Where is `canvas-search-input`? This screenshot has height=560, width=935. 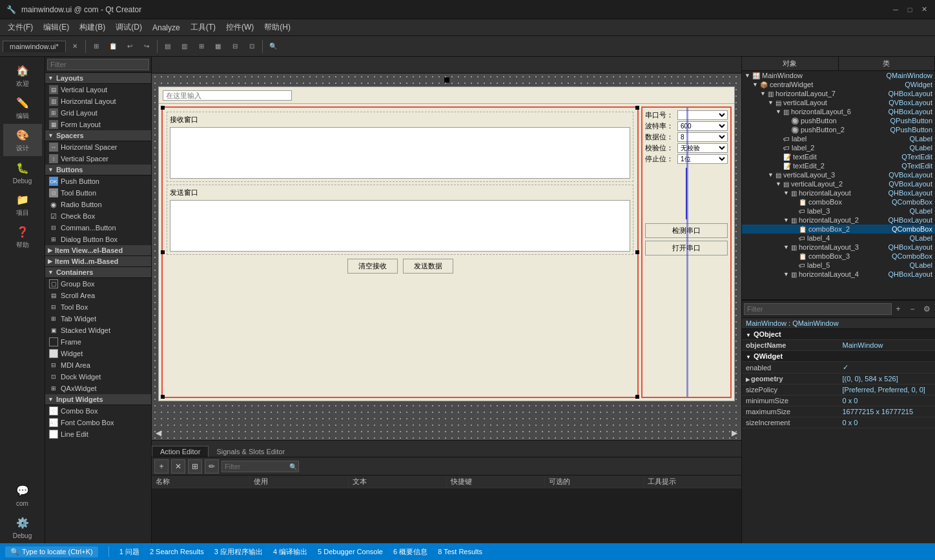 canvas-search-input is located at coordinates (227, 95).